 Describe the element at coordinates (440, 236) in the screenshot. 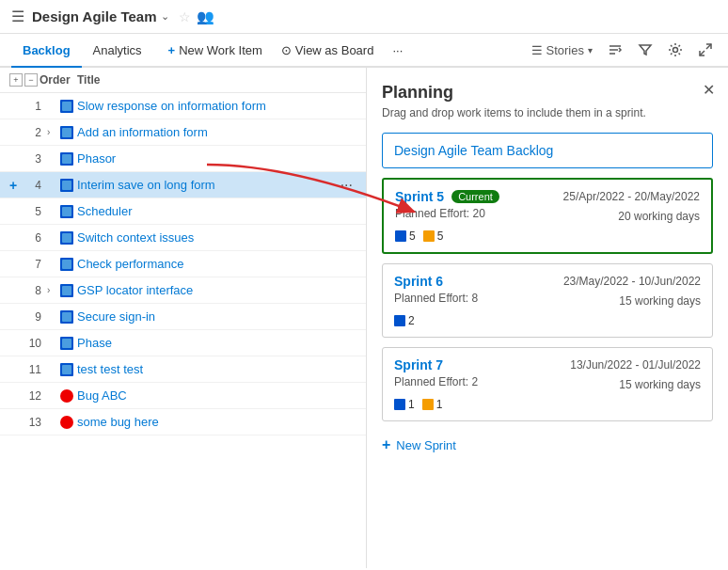

I see `sprint-5-task-num: 5` at that location.